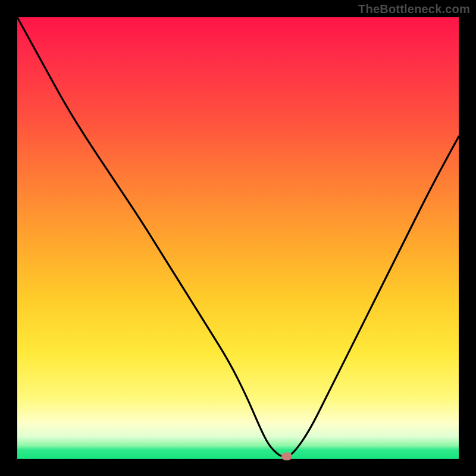 This screenshot has height=476, width=476. Describe the element at coordinates (414, 10) in the screenshot. I see `watermark-text: TheBottleneck.com` at that location.